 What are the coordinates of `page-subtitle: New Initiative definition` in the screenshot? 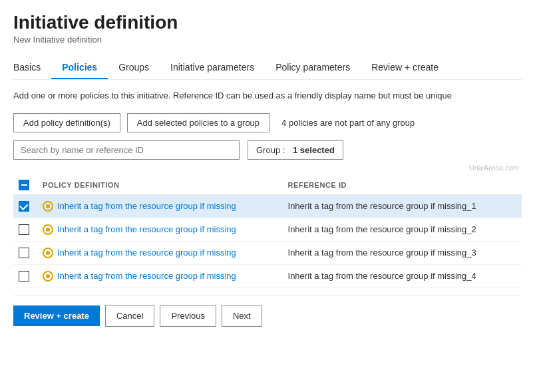 It's located at (268, 40).